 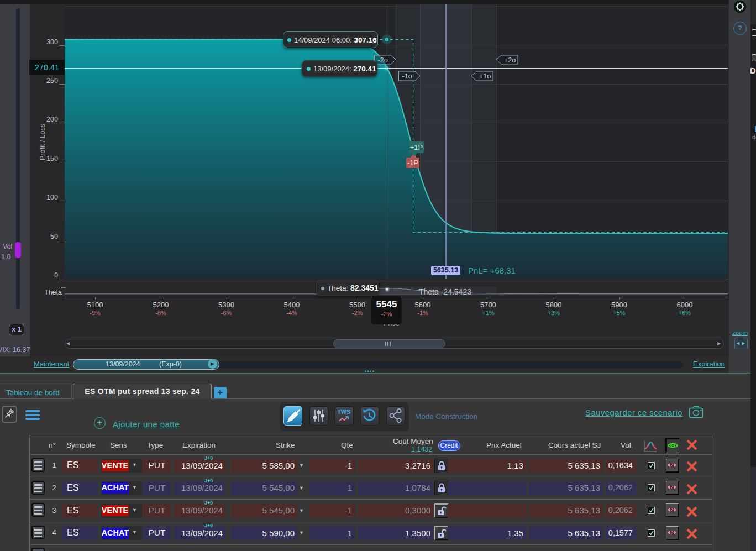 I want to click on svg-text: -2σ, so click(x=384, y=60).